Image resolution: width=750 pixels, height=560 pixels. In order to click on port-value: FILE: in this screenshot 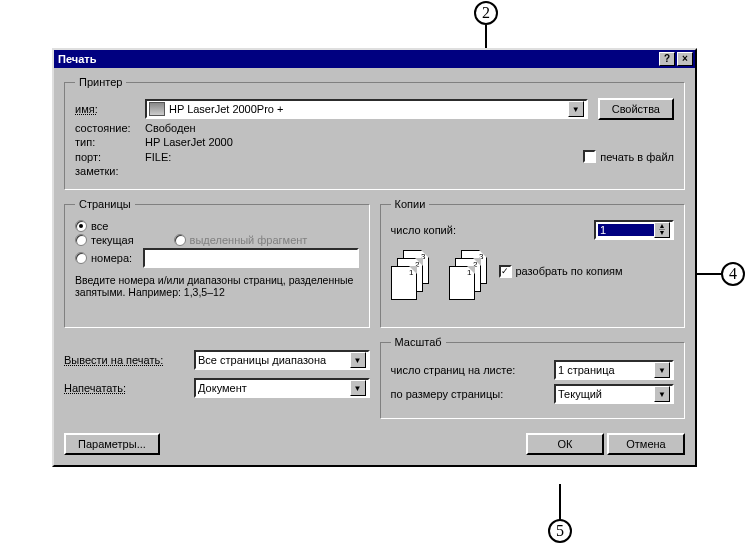, I will do `click(364, 157)`.